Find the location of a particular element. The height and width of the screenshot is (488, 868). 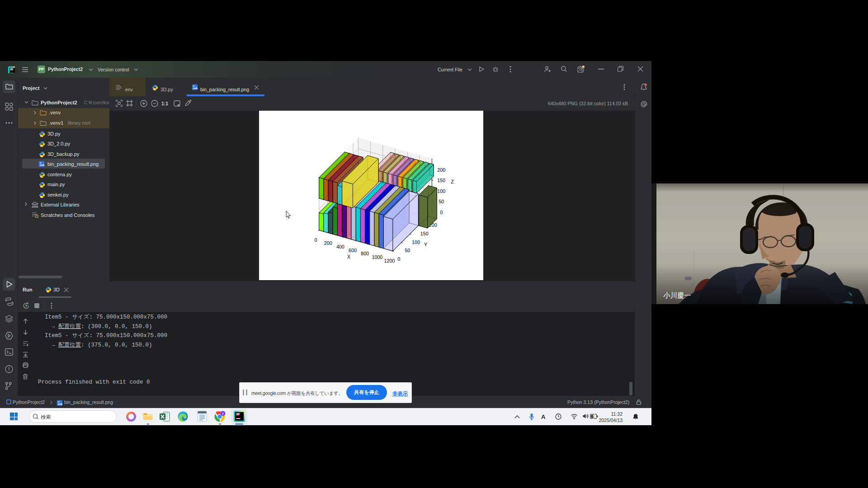

svg-text: 800 is located at coordinates (365, 253).